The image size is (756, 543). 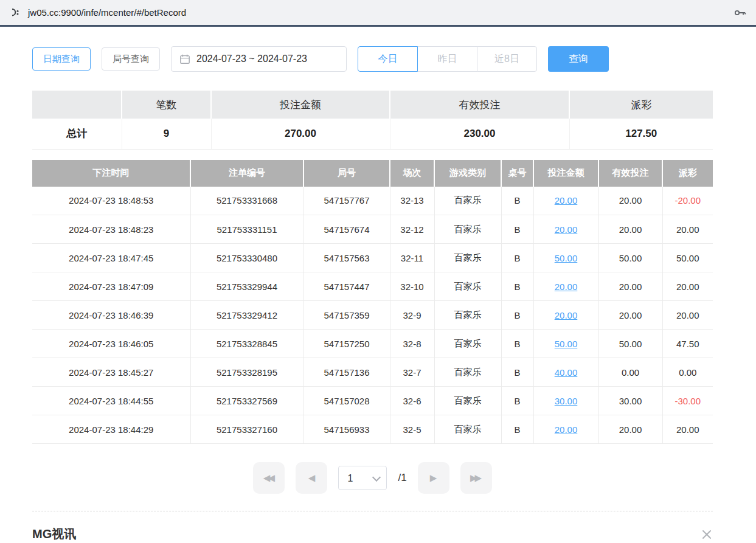 I want to click on cell-valid-bet: 0.00, so click(x=630, y=372).